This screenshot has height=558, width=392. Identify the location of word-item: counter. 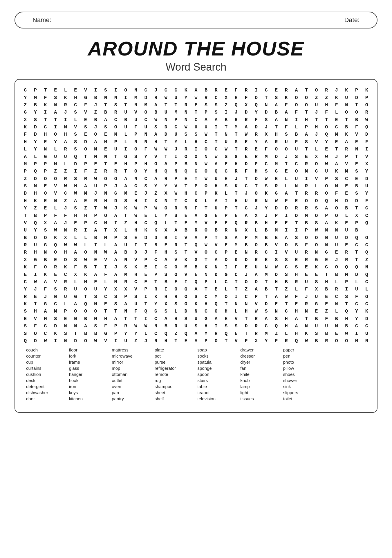
(46, 356).